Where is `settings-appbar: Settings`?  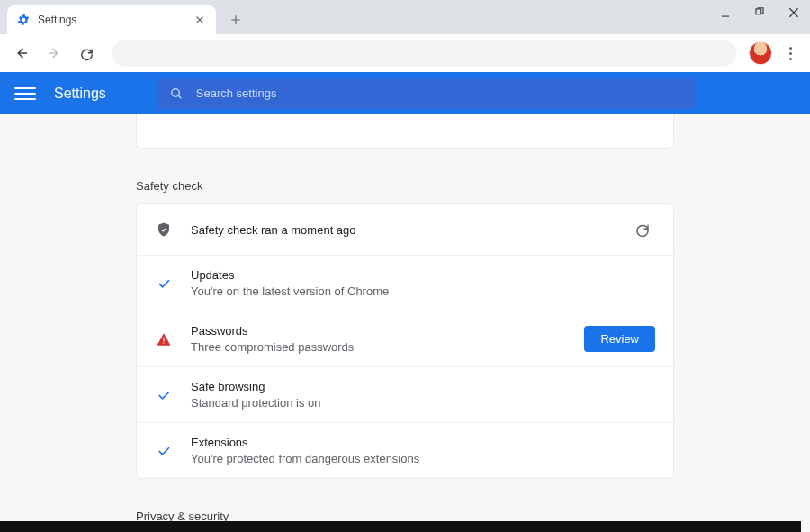 settings-appbar: Settings is located at coordinates (405, 94).